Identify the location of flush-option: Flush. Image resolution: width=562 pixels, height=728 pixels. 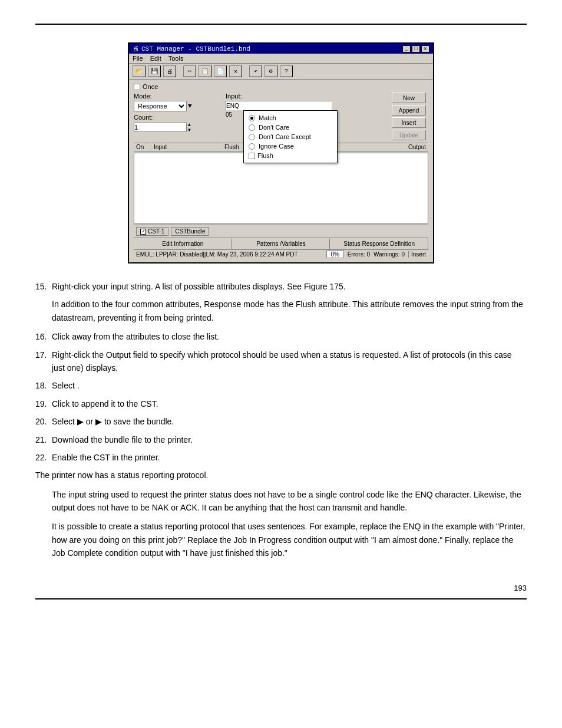
(290, 156).